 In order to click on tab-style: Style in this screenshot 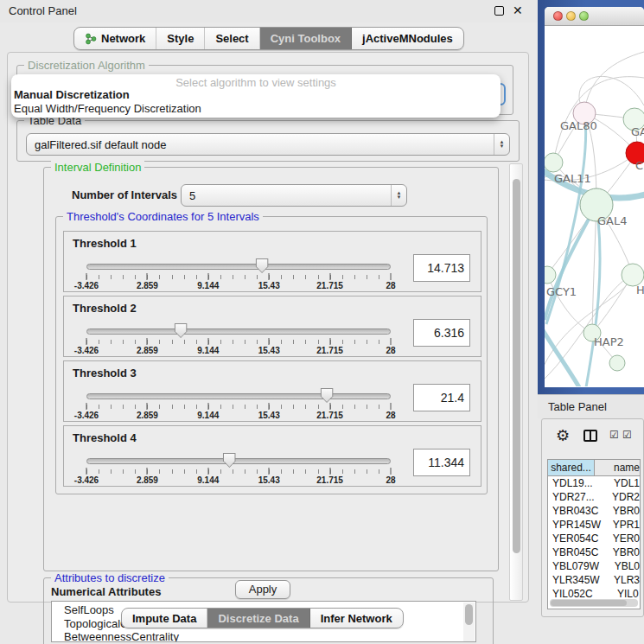, I will do `click(181, 38)`.